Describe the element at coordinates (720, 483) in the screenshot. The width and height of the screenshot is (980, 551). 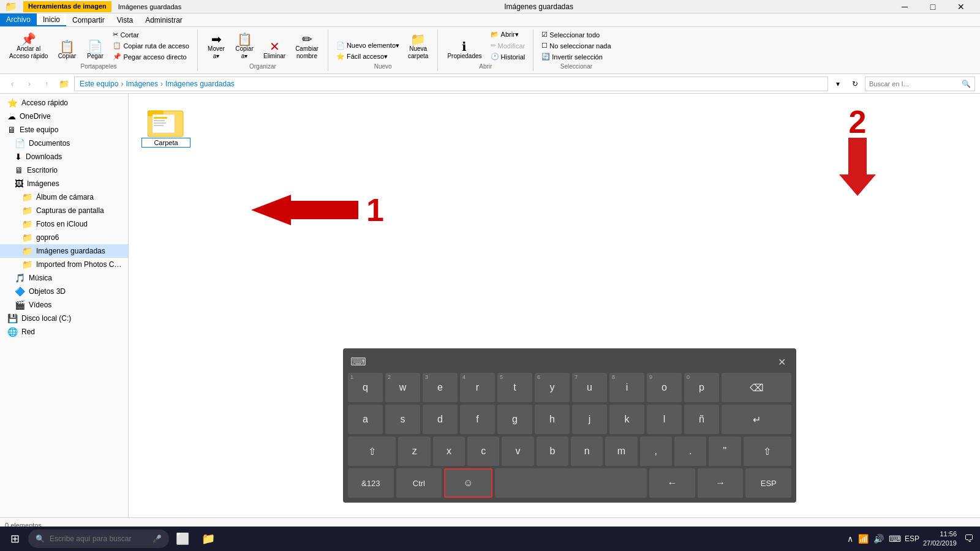
I see `key-right-arrow: →` at that location.